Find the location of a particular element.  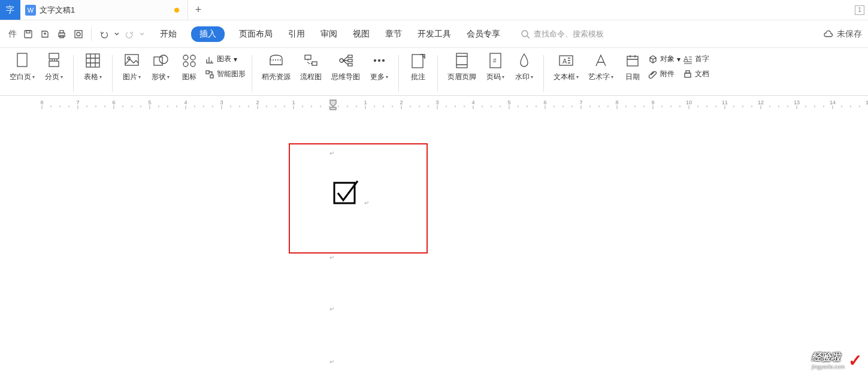

tab-vip: 会员专享 is located at coordinates (483, 34).